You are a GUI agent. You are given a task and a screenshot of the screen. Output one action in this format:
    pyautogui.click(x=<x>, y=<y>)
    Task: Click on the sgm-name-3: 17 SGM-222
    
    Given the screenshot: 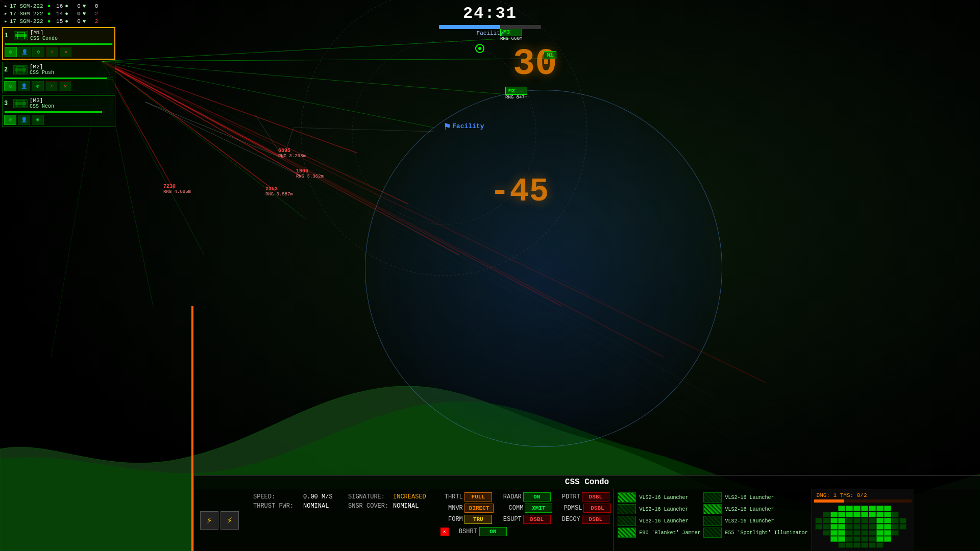 What is the action you would take?
    pyautogui.click(x=28, y=21)
    